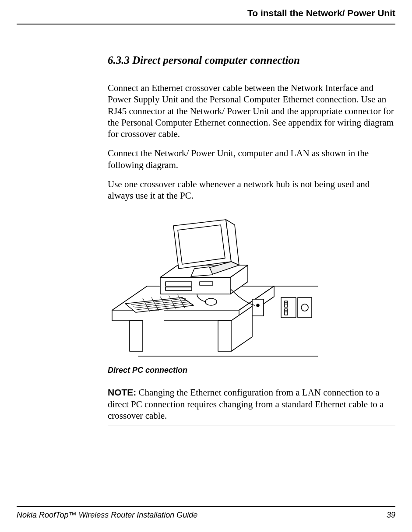 This screenshot has height=532, width=412. I want to click on footer-left: Nokia RoofTop™ Wireless Router Installat…, so click(107, 515).